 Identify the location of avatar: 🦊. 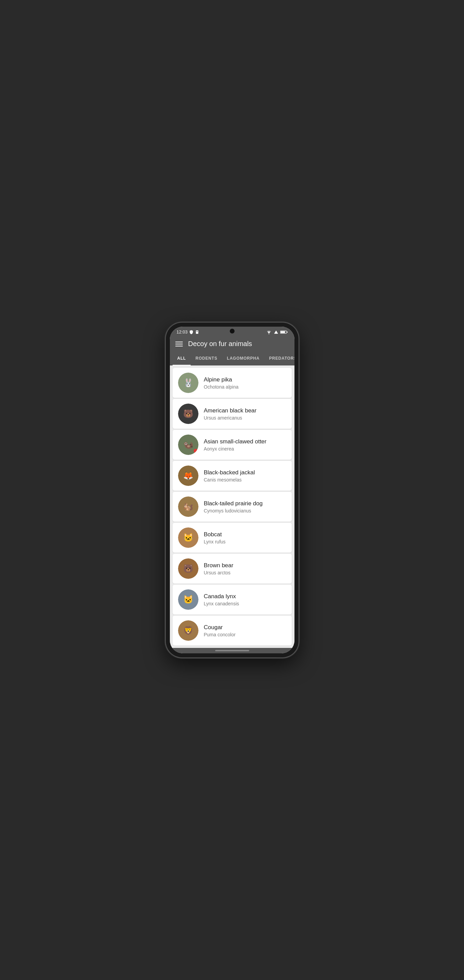
(188, 476).